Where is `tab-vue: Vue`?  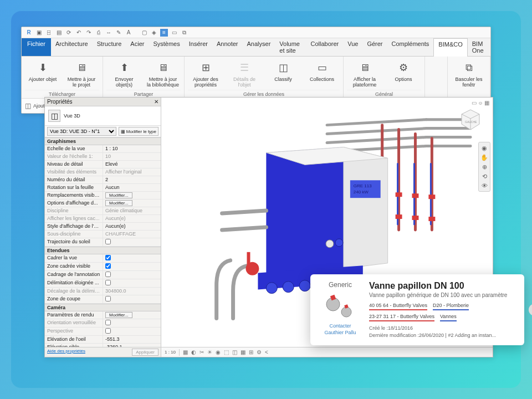 tab-vue: Vue is located at coordinates (352, 47).